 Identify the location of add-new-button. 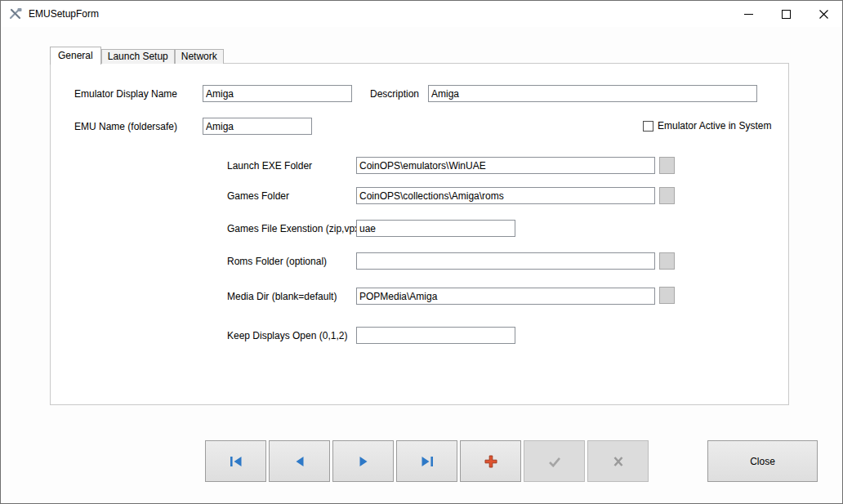
(490, 461).